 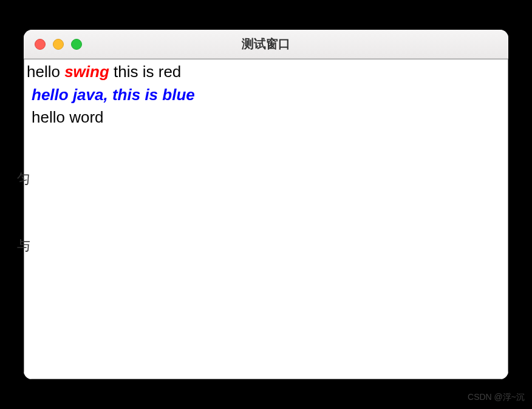 I want to click on crop-char-top: 匀, so click(x=21, y=179).